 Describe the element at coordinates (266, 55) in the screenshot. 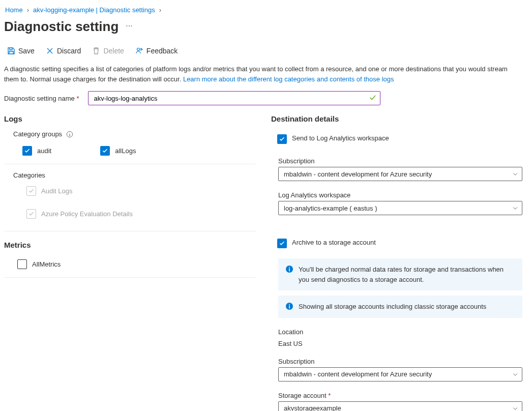

I see `command-bar: Save Discard Delete Feedback` at that location.